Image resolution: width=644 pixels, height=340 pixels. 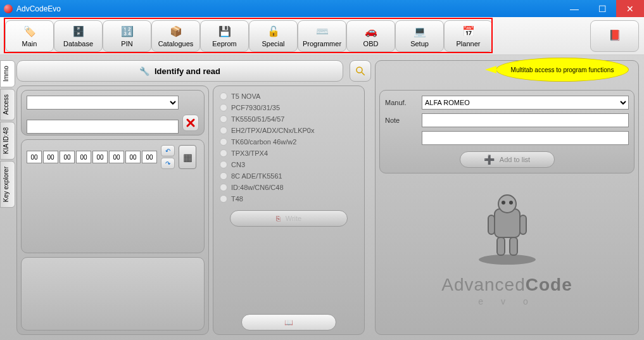 What do you see at coordinates (507, 160) in the screenshot?
I see `add-to-list-button: ➕ Add to list` at bounding box center [507, 160].